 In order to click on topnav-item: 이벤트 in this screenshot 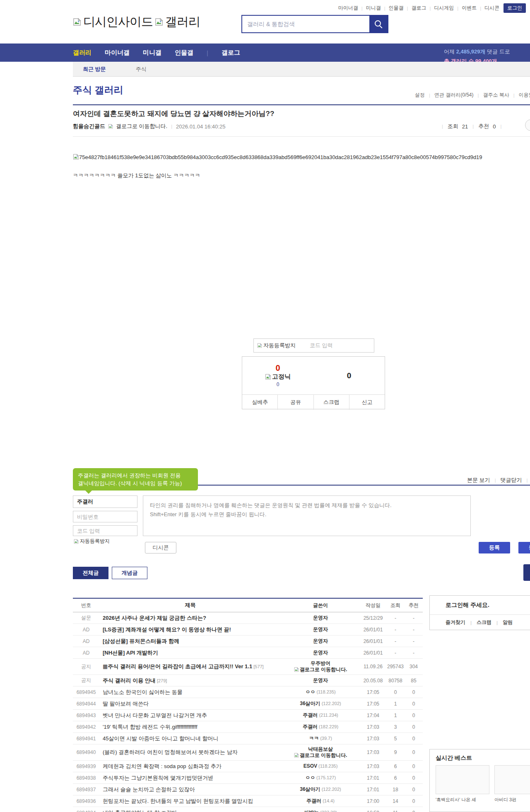, I will do `click(469, 8)`.